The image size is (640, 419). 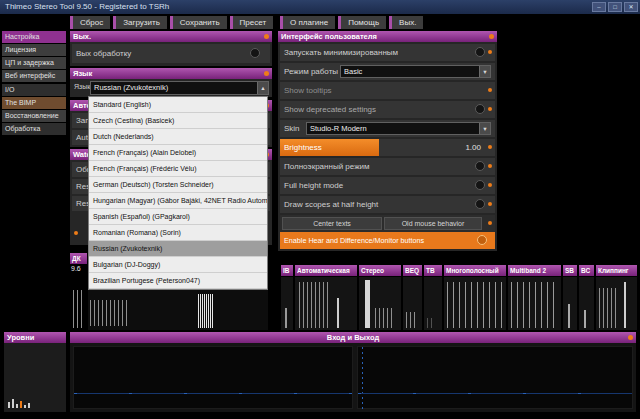 What do you see at coordinates (292, 128) in the screenshot?
I see `skin-label: Skin` at bounding box center [292, 128].